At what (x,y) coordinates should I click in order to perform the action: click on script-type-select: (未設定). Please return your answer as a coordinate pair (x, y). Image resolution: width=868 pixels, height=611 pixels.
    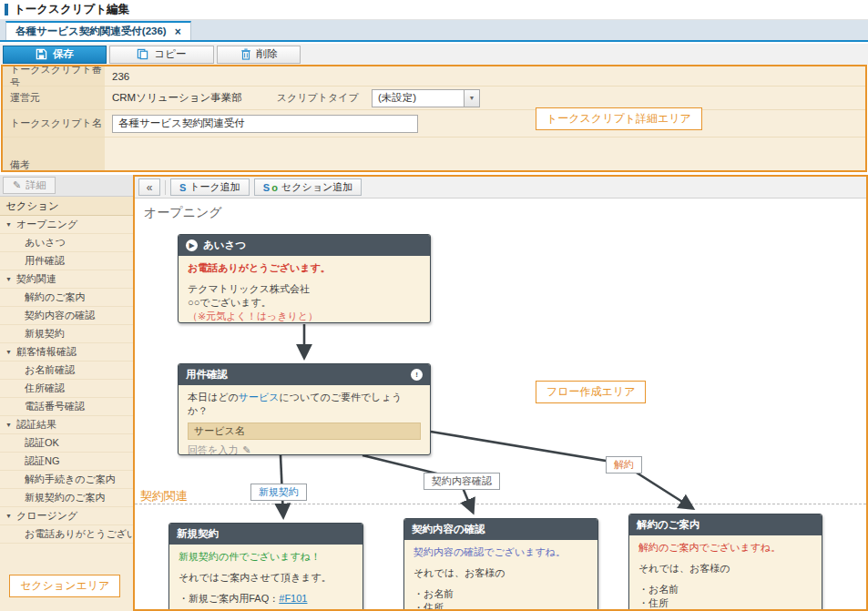
    Looking at the image, I should click on (418, 98).